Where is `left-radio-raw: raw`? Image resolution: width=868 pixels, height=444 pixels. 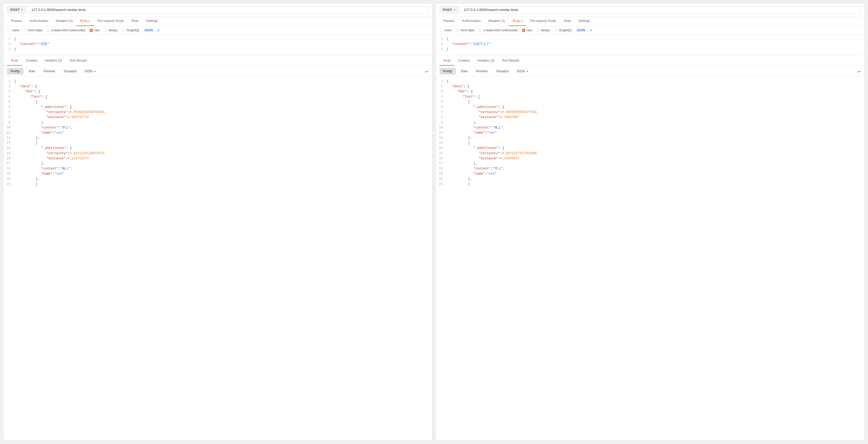 left-radio-raw: raw is located at coordinates (94, 30).